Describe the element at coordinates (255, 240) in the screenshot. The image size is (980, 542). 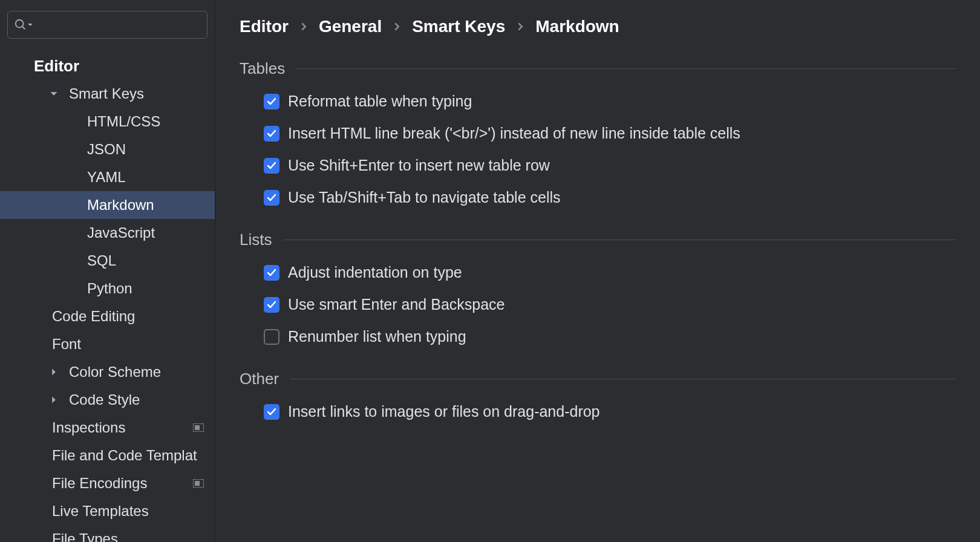
I see `section-title: Lists` at that location.